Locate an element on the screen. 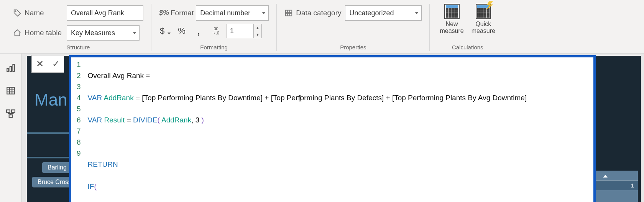 The height and width of the screenshot is (202, 644). currency-button: $ is located at coordinates (165, 31).